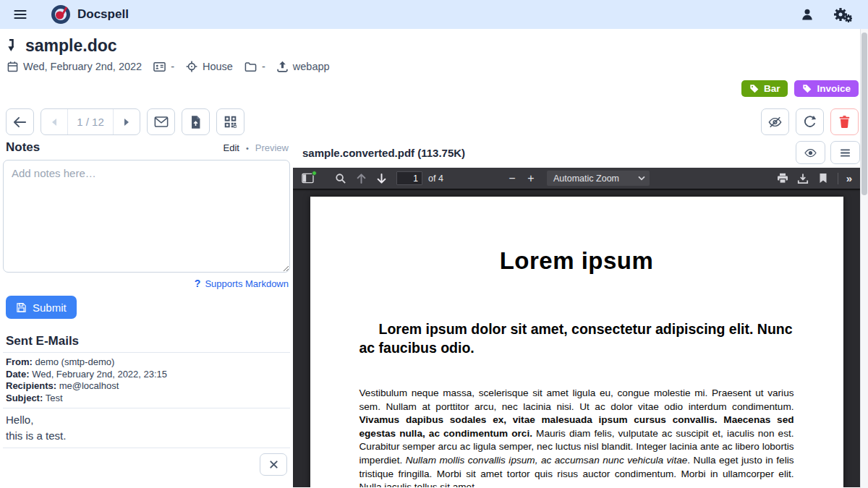 This screenshot has width=868, height=488. Describe the element at coordinates (382, 179) in the screenshot. I see `arrow-down-icon` at that location.